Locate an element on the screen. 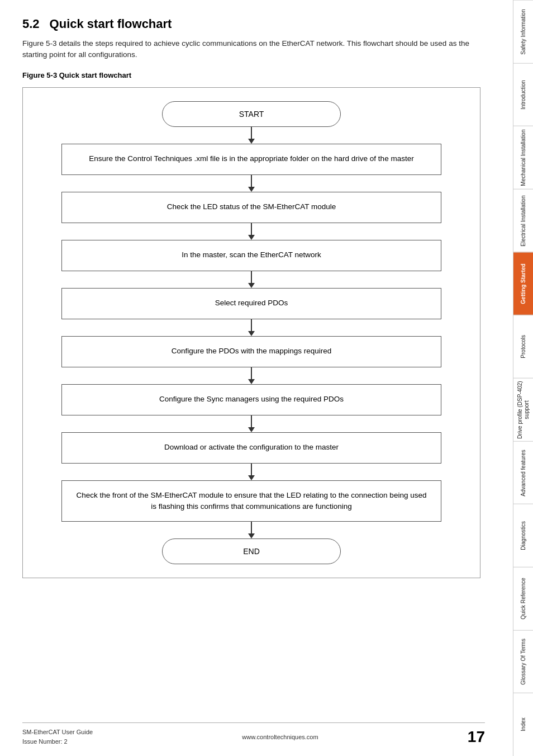 Image resolution: width=533 pixels, height=756 pixels. sidebar-tab-elec: Electrical Installation is located at coordinates (523, 220).